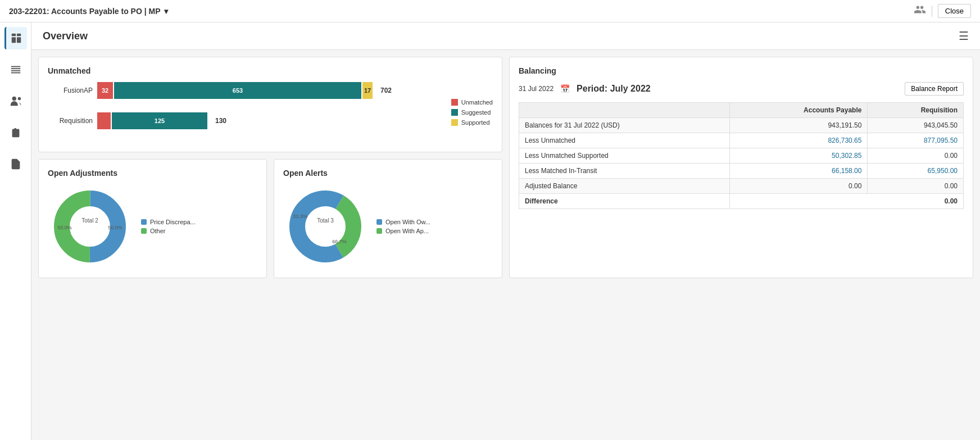  I want to click on page-title: 203-22201: Accounts Payable to PO | MP ▾, so click(89, 11).